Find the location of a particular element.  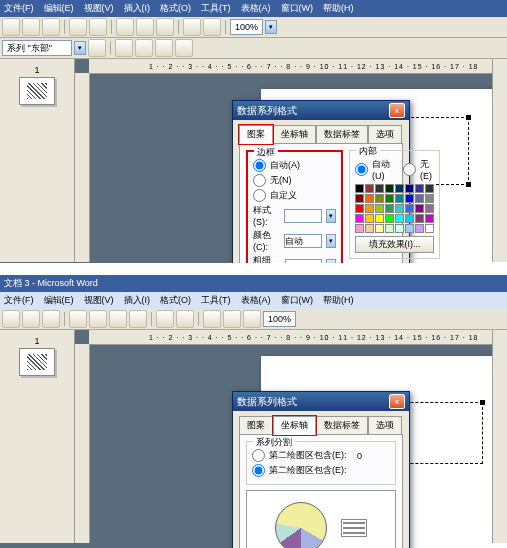

paste-icon is located at coordinates (165, 27).